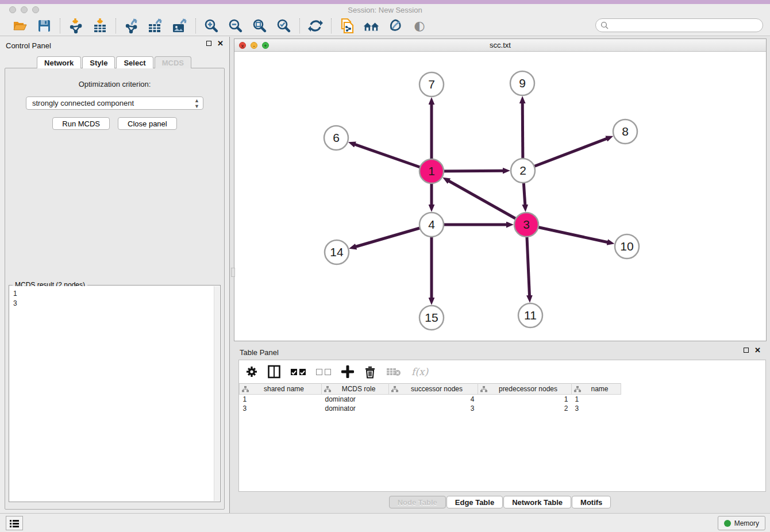  I want to click on network-window-title: scc.txt, so click(500, 45).